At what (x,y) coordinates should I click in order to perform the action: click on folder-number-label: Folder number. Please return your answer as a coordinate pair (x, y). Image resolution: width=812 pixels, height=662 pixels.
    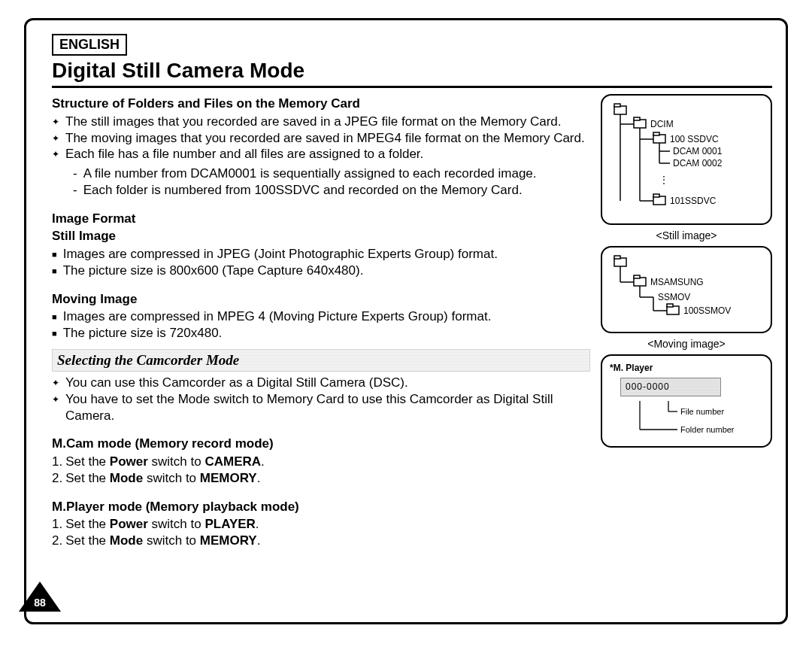
    Looking at the image, I should click on (707, 430).